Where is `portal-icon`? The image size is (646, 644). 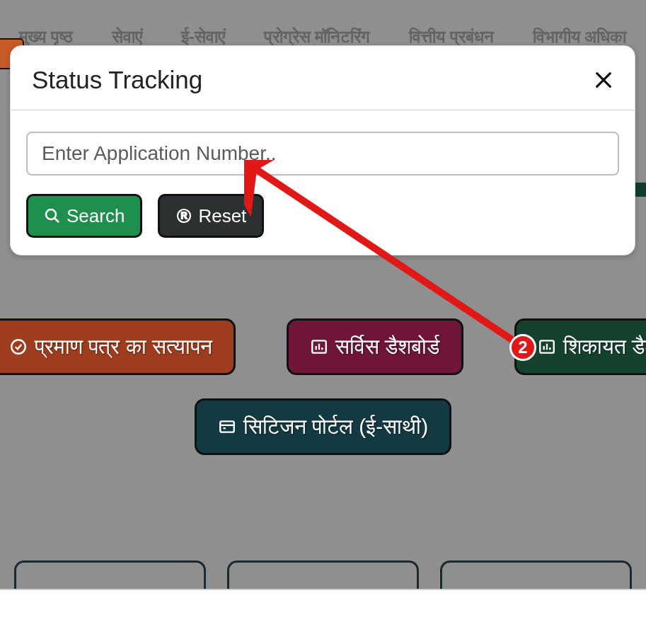 portal-icon is located at coordinates (227, 427).